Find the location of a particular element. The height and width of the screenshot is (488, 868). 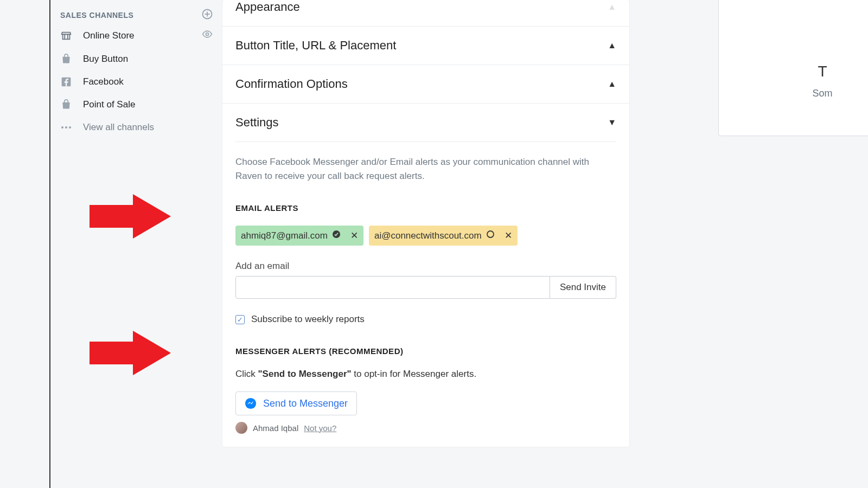

email-chips: ahmiq87@gmail.com ✕ ai@connectwithscout.… is located at coordinates (426, 235).